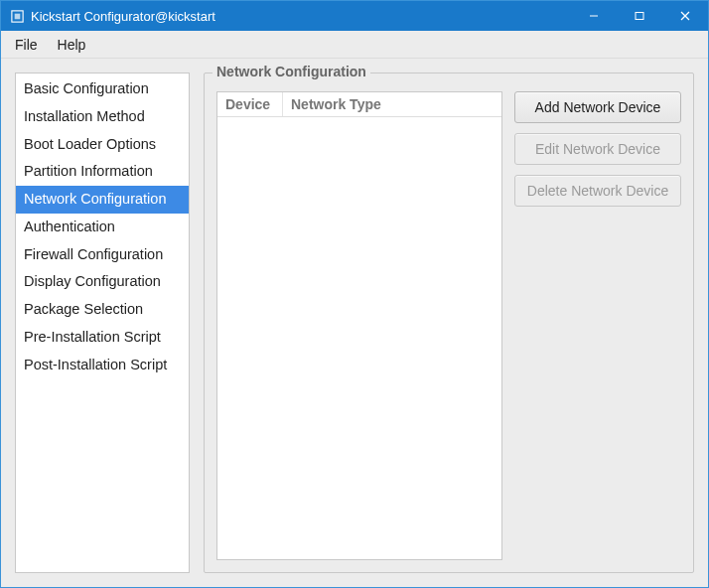  I want to click on group-title: Network Configuration, so click(292, 72).